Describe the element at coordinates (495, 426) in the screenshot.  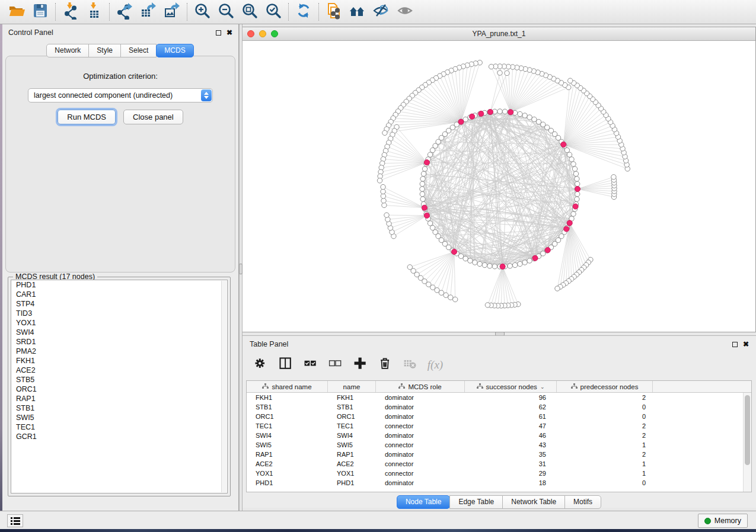
I see `table-row-TEC1: TEC1TEC1connector472` at that location.